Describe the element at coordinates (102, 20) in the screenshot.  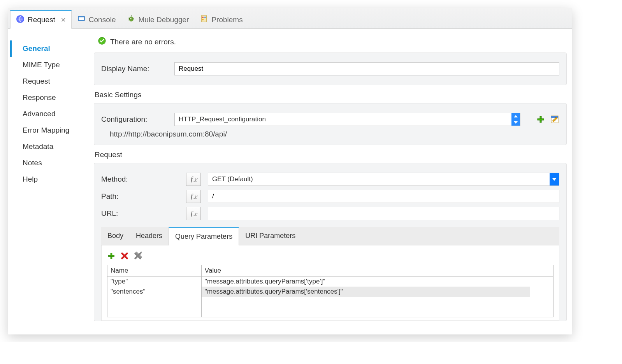
I see `tab-console-label: Console` at that location.